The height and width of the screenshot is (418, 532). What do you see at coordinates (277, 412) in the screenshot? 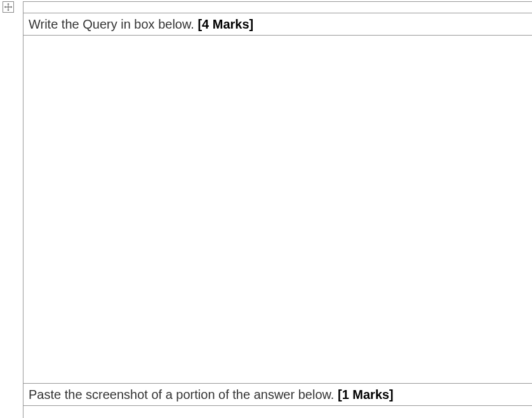
I see `screenshot-answer-box` at bounding box center [277, 412].